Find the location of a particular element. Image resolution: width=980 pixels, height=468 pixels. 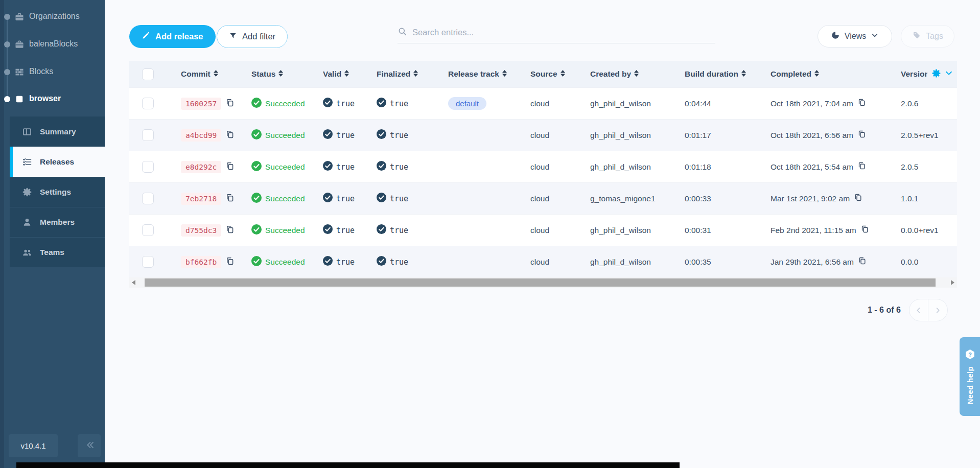

add-filter-button: Add filter is located at coordinates (252, 37).